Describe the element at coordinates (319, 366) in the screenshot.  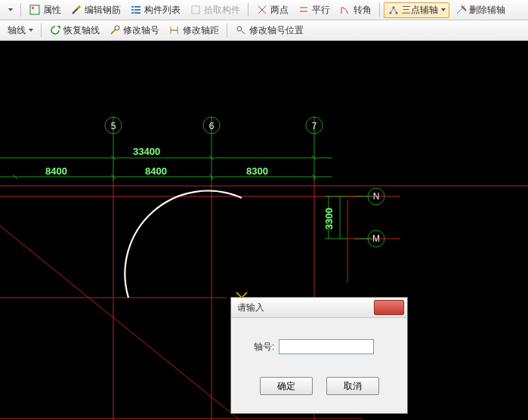
I see `dialog-body: 轴号: 确定 取消` at that location.